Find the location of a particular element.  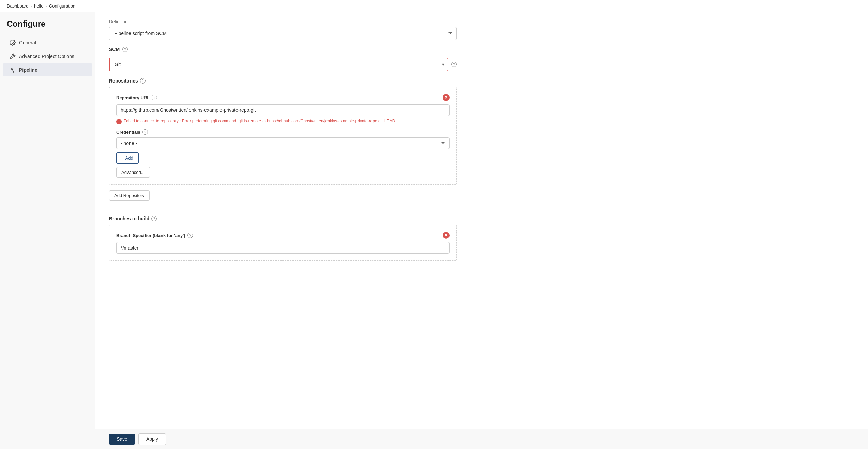

repo-url-label-row: Repository URL ? is located at coordinates (137, 98).